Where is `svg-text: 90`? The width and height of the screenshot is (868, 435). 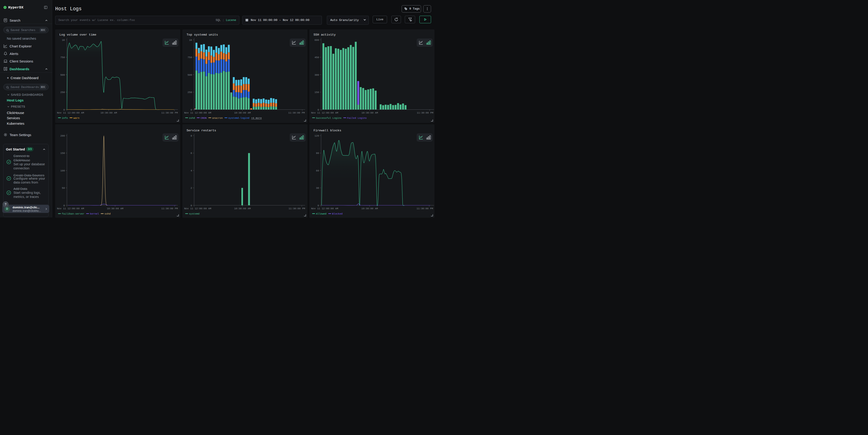
svg-text: 90 is located at coordinates (317, 153).